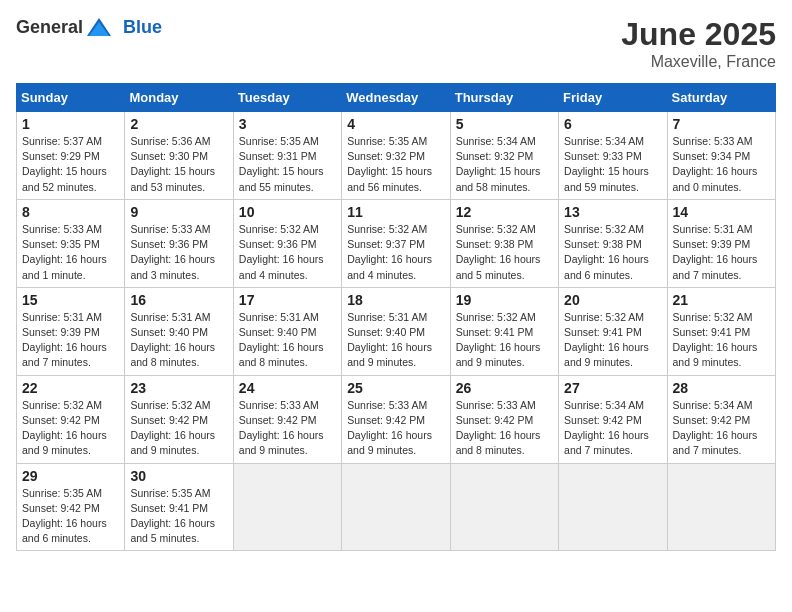 This screenshot has width=792, height=612. What do you see at coordinates (396, 331) in the screenshot?
I see `calendar-day-cell: 18Sunrise: 5:31 AM Sunset: 9:40 PM Dayli…` at bounding box center [396, 331].